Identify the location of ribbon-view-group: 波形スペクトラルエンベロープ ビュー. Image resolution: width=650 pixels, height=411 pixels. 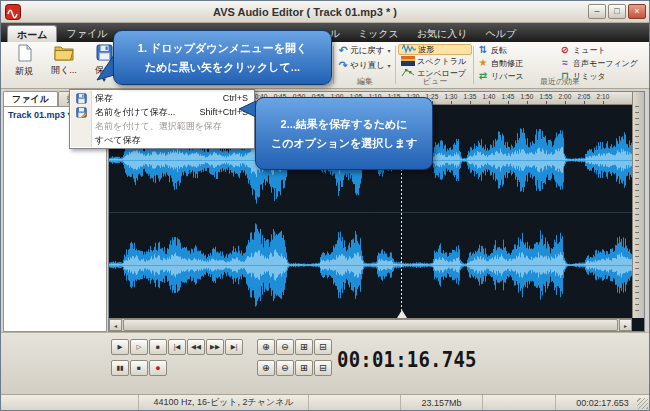
(435, 66).